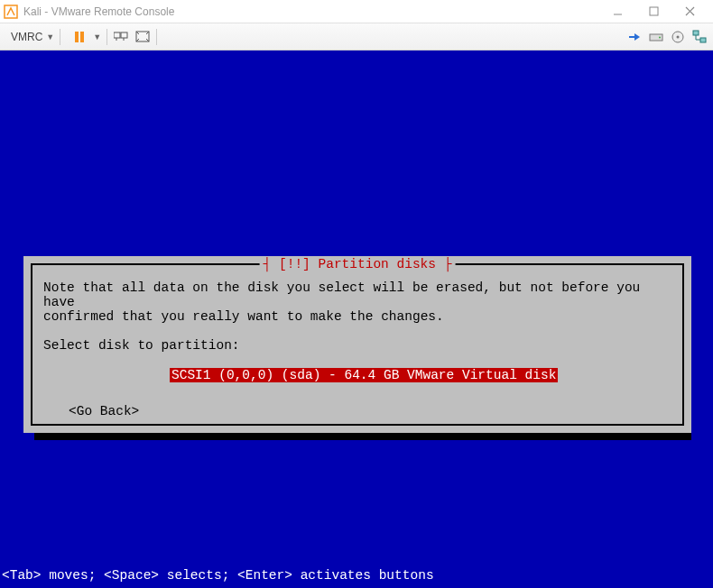  What do you see at coordinates (657, 12) in the screenshot?
I see `window-controls` at bounding box center [657, 12].